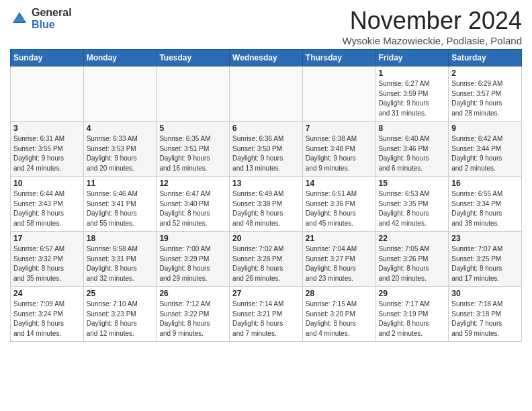 This screenshot has width=532, height=411. Describe the element at coordinates (120, 154) in the screenshot. I see `day-info: Sunrise: 6:33 AM Sunset: 3:53 PM Dayligh…` at that location.